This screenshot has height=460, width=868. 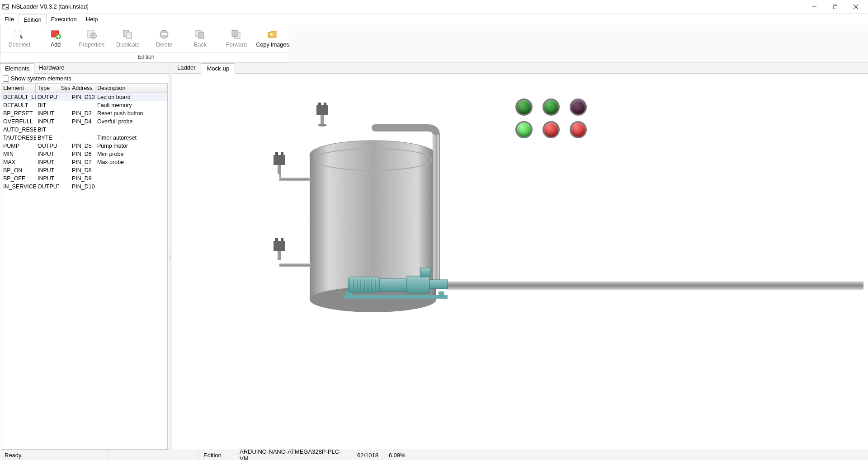 I want to click on col-sys: Sys, so click(x=65, y=88).